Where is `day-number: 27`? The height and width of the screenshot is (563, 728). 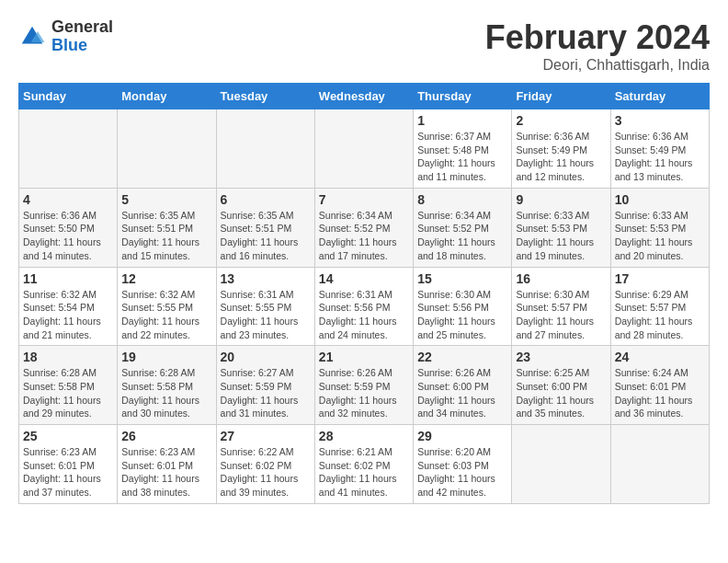
day-number: 27 is located at coordinates (266, 436).